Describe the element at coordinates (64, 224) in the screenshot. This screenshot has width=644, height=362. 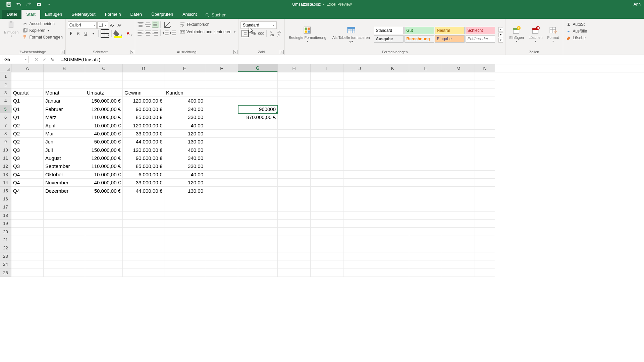
I see `cell-B19` at that location.